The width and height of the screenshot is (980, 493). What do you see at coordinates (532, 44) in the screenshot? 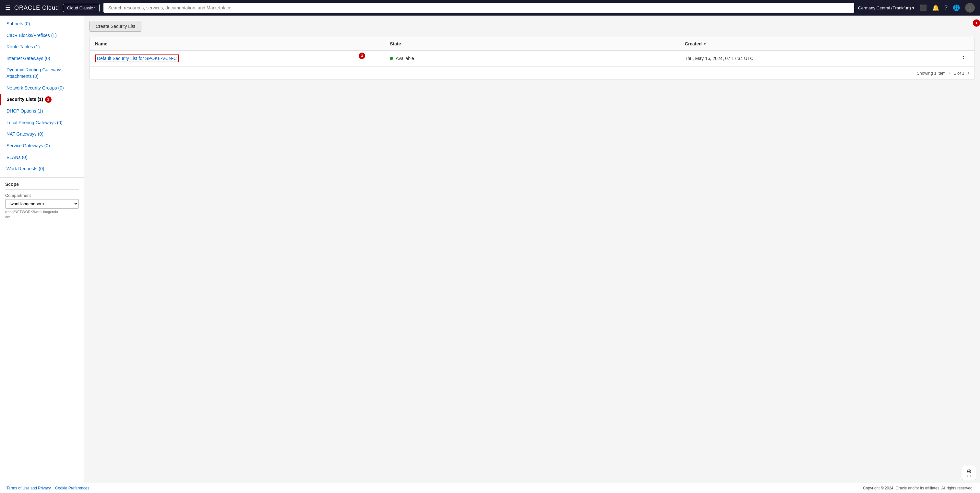
I see `table-header: Name State Created ▾` at bounding box center [532, 44].